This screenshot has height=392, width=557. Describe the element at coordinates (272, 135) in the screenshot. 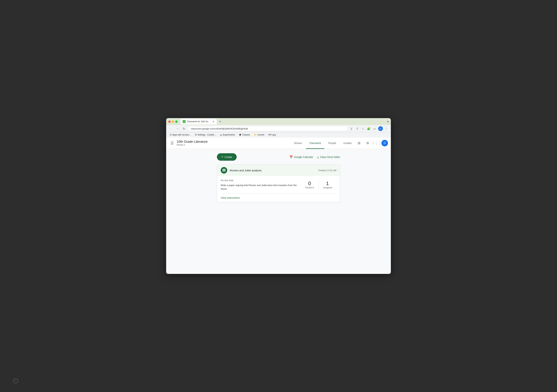

I see `bookmark-gcp: API gcp` at that location.